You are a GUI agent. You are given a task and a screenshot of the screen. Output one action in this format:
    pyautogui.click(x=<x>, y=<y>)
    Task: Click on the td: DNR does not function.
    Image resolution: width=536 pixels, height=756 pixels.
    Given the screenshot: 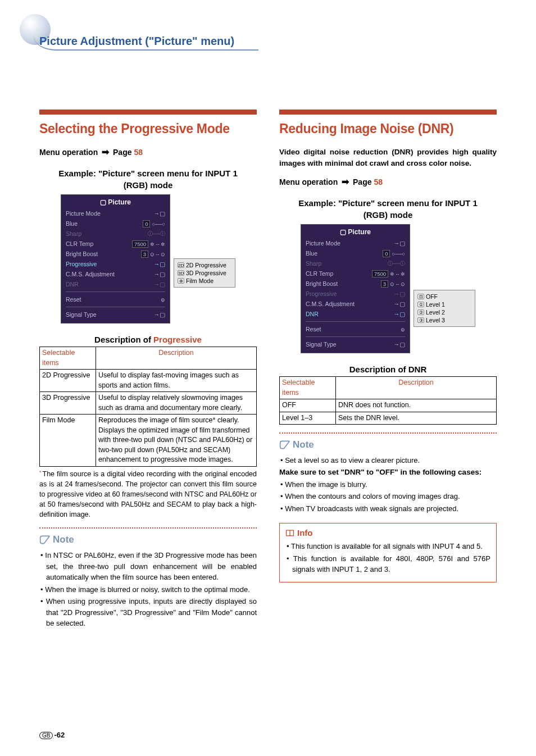 What is the action you would take?
    pyautogui.click(x=416, y=406)
    